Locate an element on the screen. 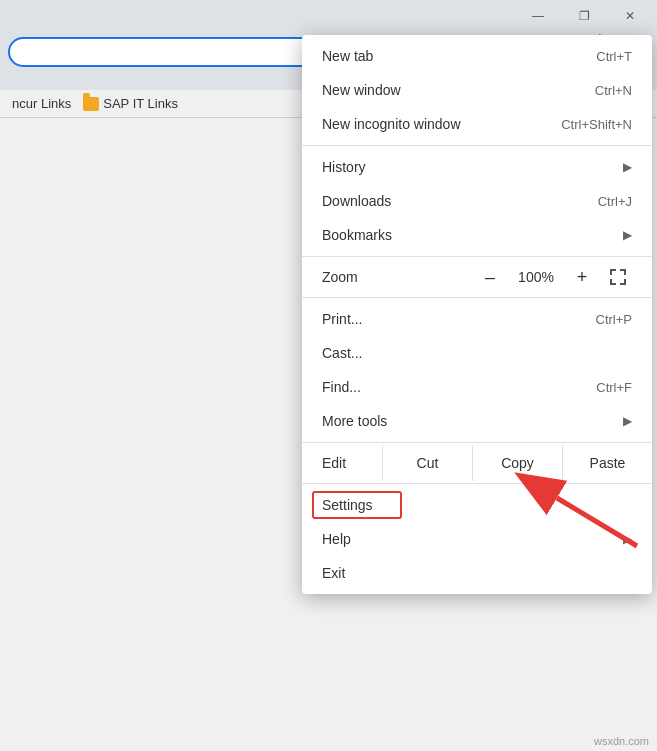 This screenshot has height=751, width=657. menu-item-shortcut: Ctrl+F is located at coordinates (614, 388).